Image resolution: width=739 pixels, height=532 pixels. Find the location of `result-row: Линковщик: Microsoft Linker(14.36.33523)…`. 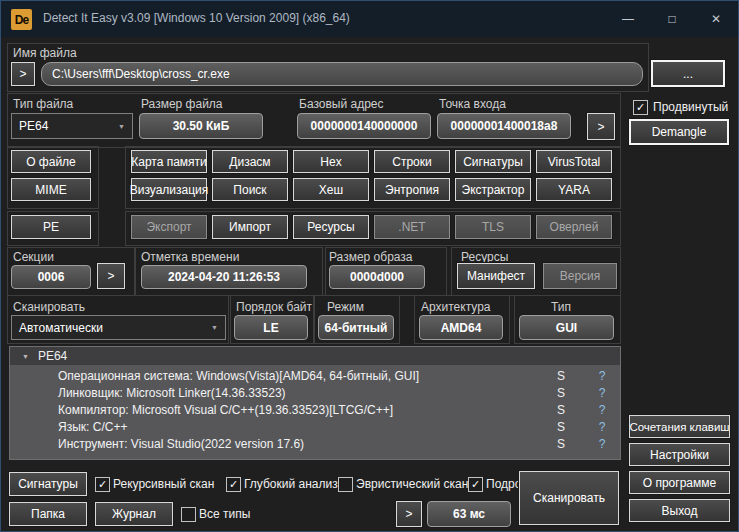

result-row: Линковщик: Microsoft Linker(14.36.33523)… is located at coordinates (315, 392).